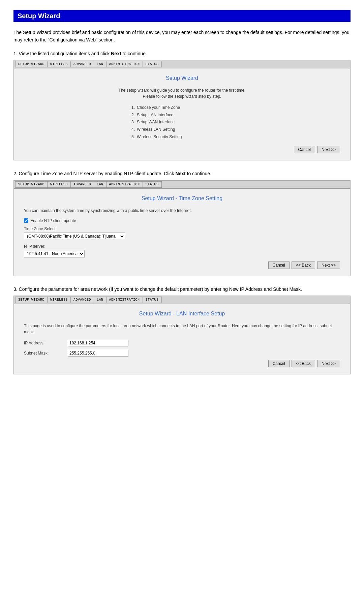 The width and height of the screenshot is (364, 613). Describe the element at coordinates (279, 265) in the screenshot. I see `screen2-cancel-button: Cancel` at that location.